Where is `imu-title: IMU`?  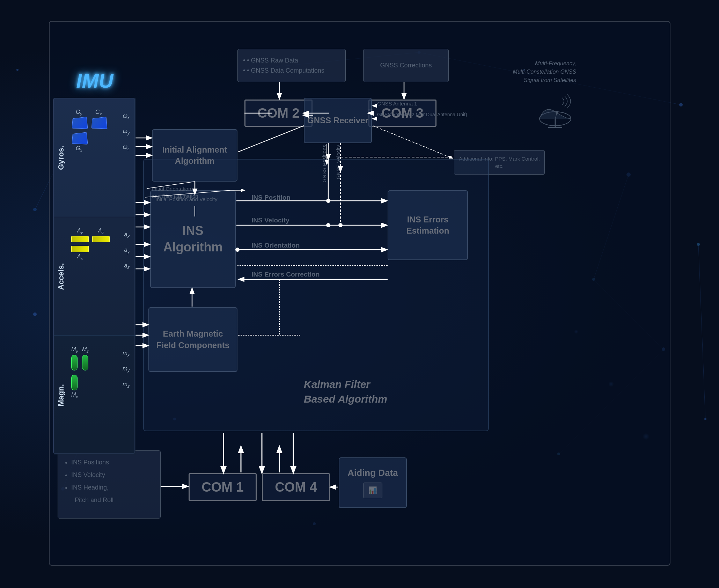 imu-title: IMU is located at coordinates (95, 80).